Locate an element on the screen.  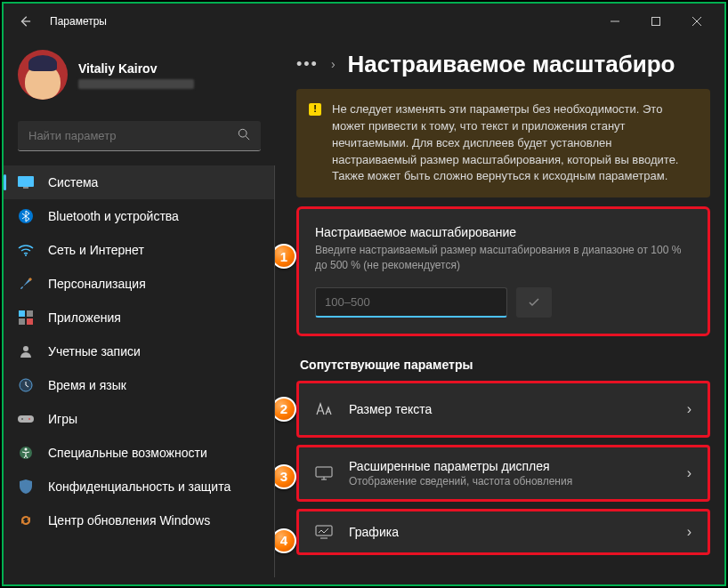
shield-icon is located at coordinates (26, 487).